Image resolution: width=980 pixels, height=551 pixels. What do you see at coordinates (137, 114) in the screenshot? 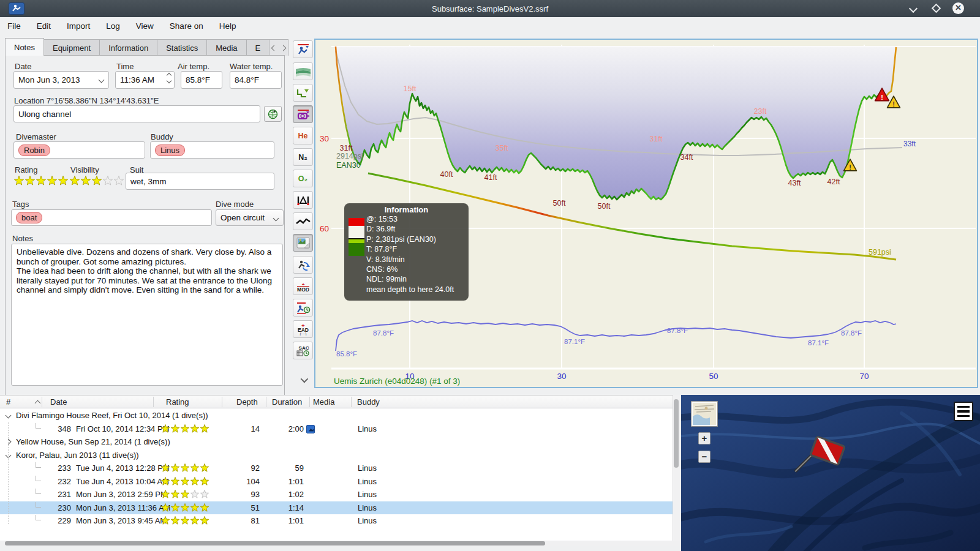
I see `location-input: Ulong channel` at bounding box center [137, 114].